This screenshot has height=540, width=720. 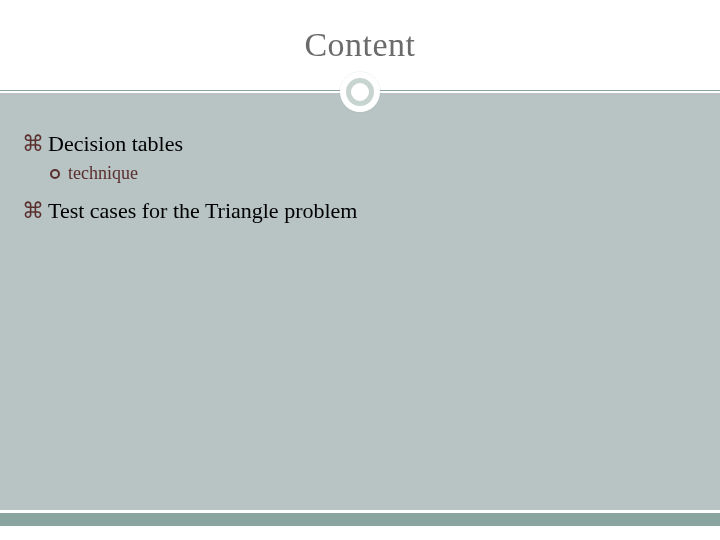 I want to click on ring-inner-icon, so click(x=360, y=92).